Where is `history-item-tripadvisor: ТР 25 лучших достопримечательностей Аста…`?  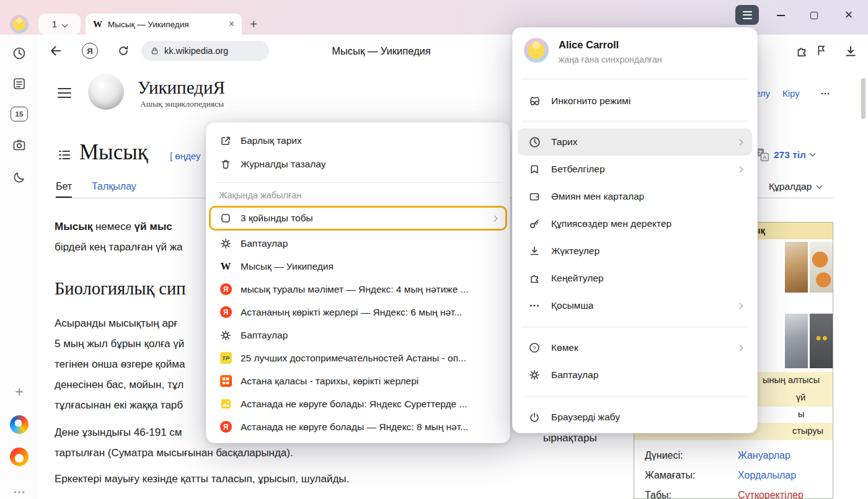 history-item-tripadvisor: ТР 25 лучших достопримечательностей Аста… is located at coordinates (358, 358).